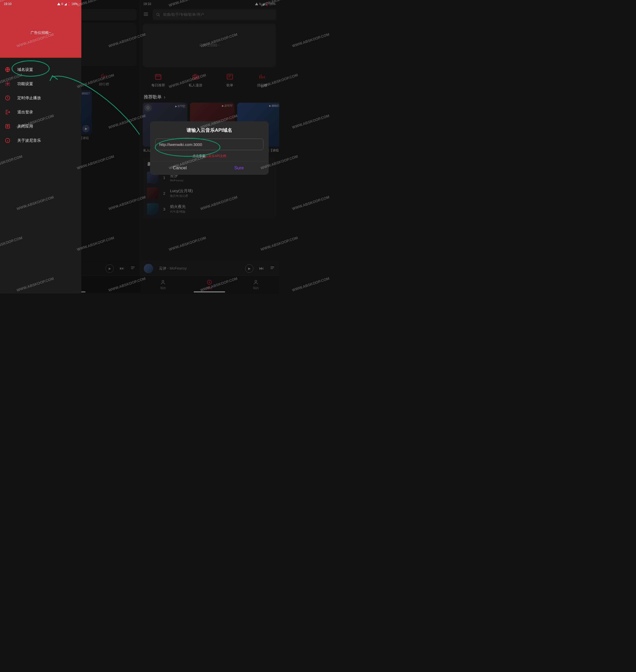 This screenshot has height=672, width=636. What do you see at coordinates (188, 147) in the screenshot?
I see `annotation-circle` at bounding box center [188, 147].